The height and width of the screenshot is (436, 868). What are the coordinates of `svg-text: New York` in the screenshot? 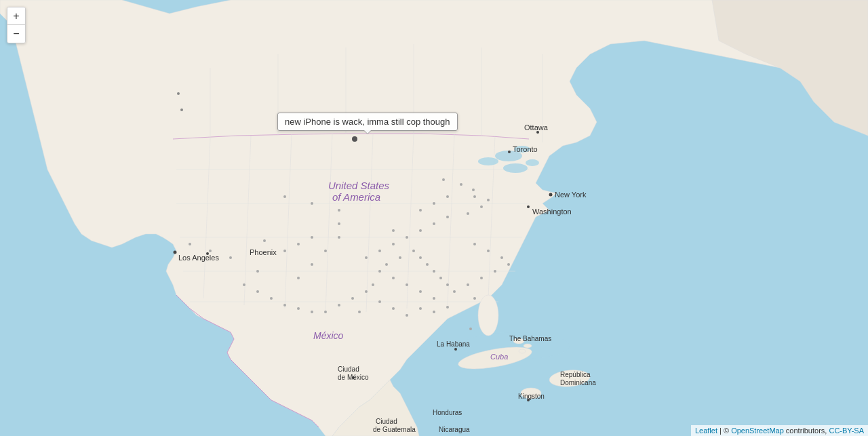 It's located at (571, 195).